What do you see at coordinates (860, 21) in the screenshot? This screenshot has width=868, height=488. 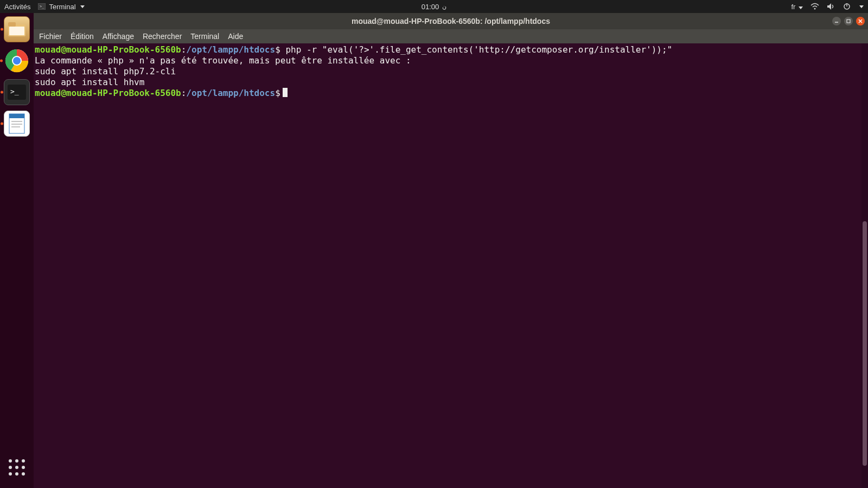 I see `close-button` at bounding box center [860, 21].